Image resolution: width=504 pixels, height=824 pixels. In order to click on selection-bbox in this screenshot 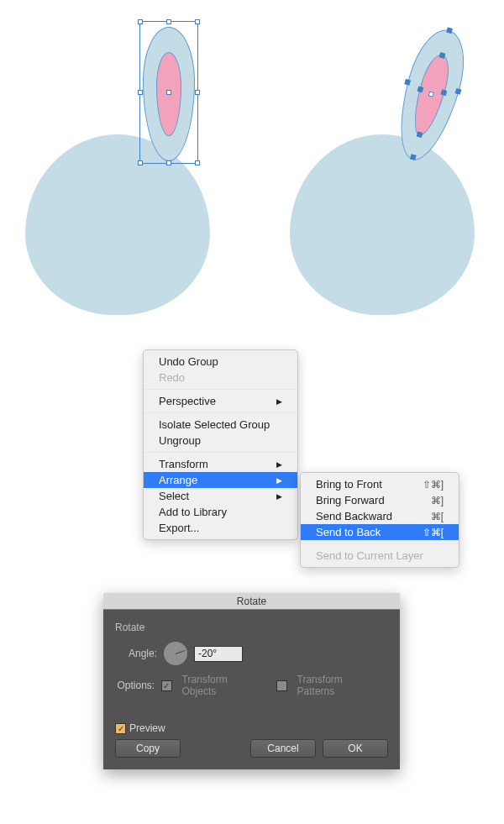, I will do `click(169, 92)`.